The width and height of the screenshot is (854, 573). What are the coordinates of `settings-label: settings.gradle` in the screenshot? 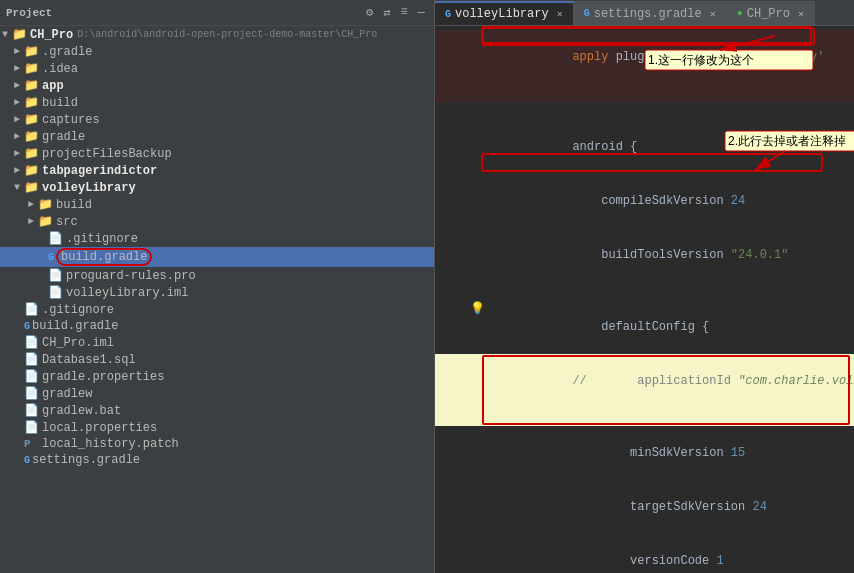 It's located at (86, 460).